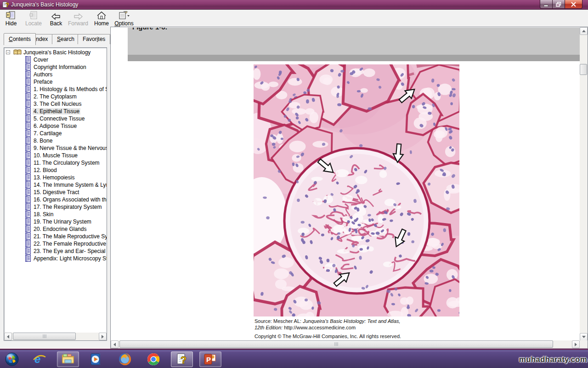  What do you see at coordinates (55, 337) in the screenshot?
I see `tree-horizontal-scrollbar` at bounding box center [55, 337].